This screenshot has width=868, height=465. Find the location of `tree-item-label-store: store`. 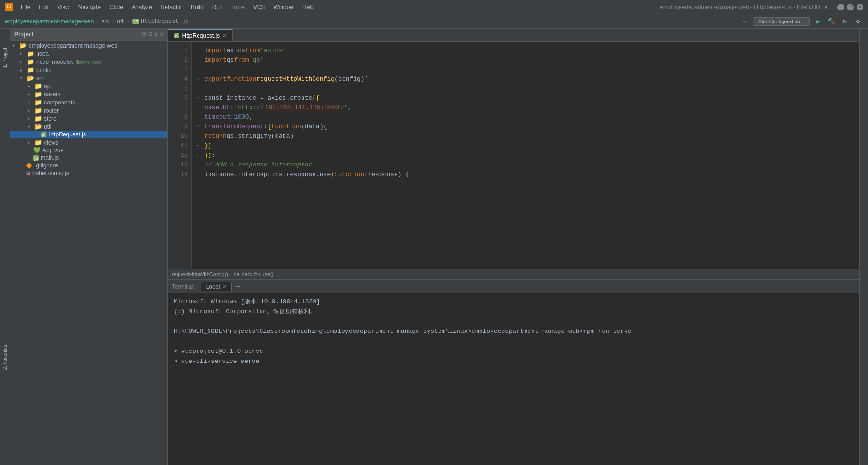

tree-item-label-store: store is located at coordinates (51, 119).